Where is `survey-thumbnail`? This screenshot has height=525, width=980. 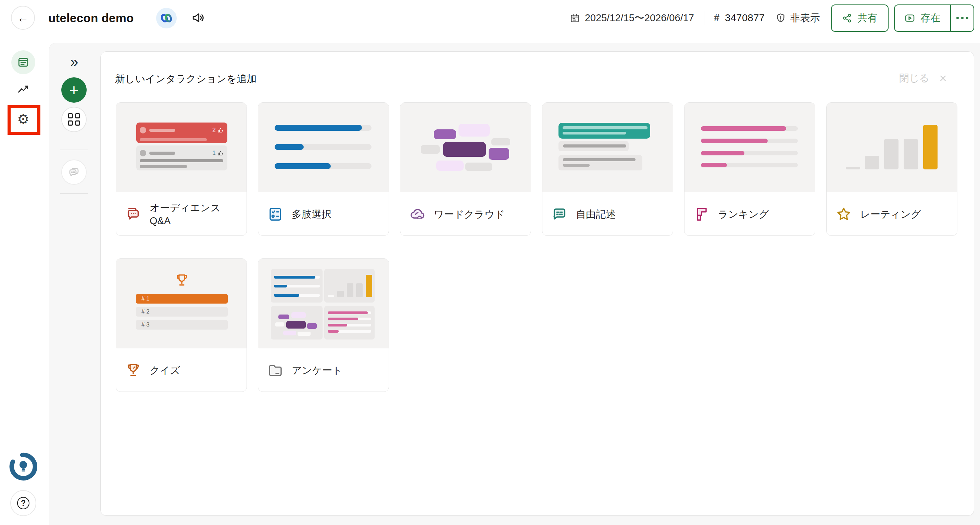
survey-thumbnail is located at coordinates (323, 303).